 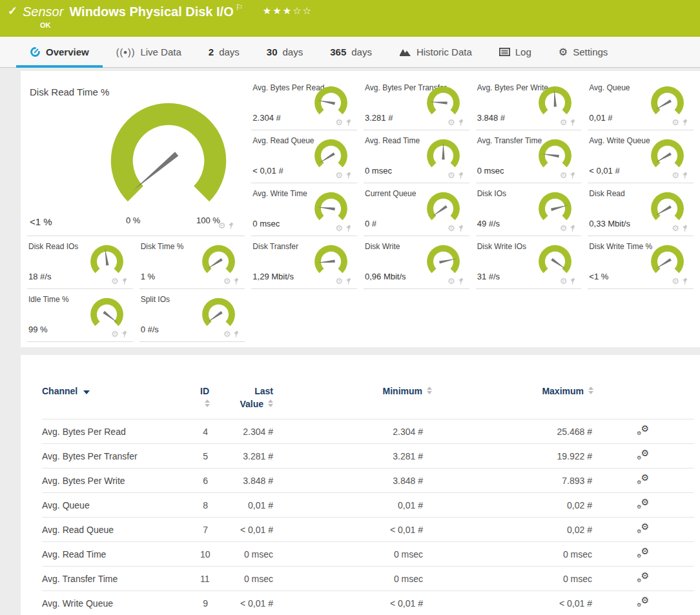 What do you see at coordinates (435, 52) in the screenshot?
I see `tab-historic-data: Historic Data` at bounding box center [435, 52].